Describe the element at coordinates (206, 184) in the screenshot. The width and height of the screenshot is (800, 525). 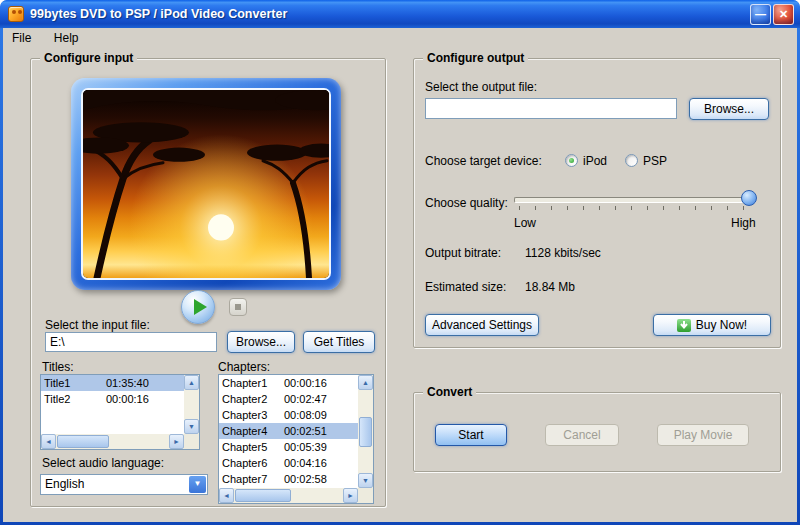
I see `video-preview-image` at that location.